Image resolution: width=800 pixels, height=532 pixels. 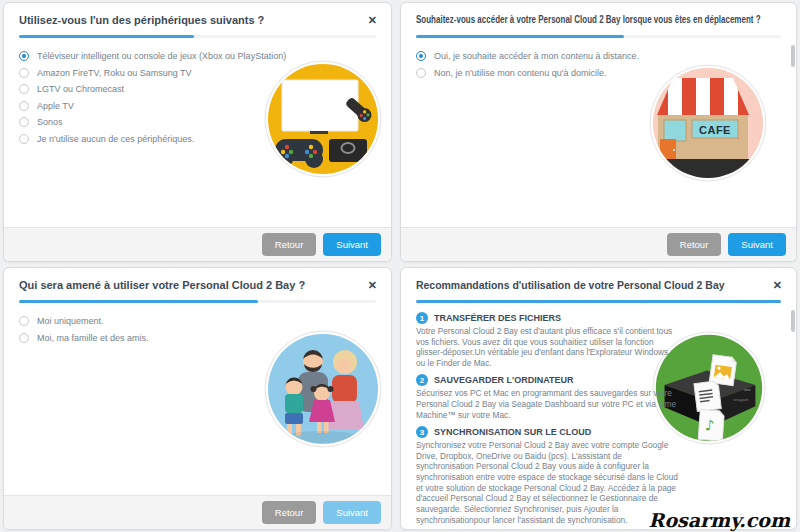 What do you see at coordinates (422, 380) in the screenshot?
I see `step-2-badge: 2` at bounding box center [422, 380].